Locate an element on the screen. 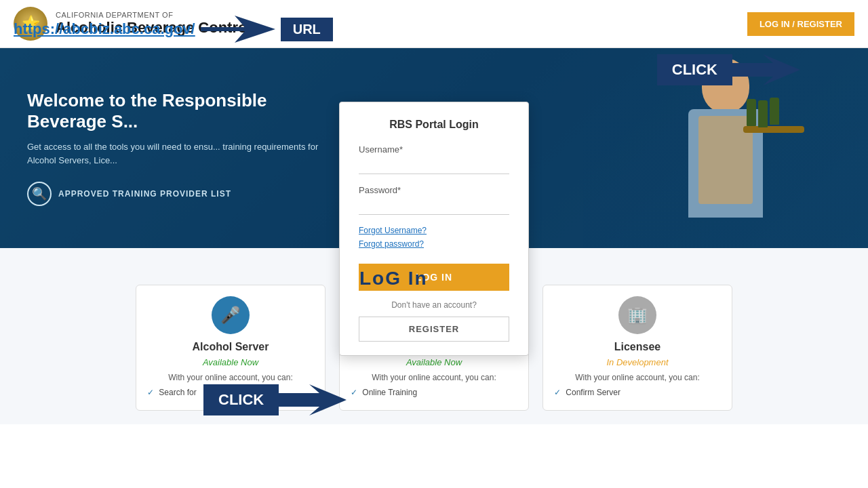  password-input is located at coordinates (434, 206).